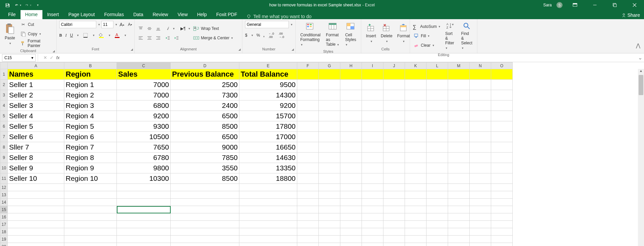  Describe the element at coordinates (268, 232) in the screenshot. I see `cell-E18` at that location.